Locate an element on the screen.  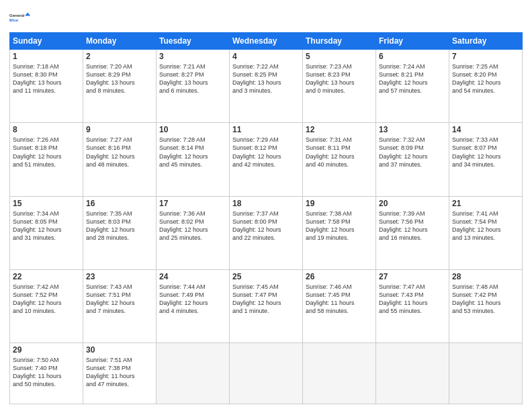
day-cell-19: 19Sunrise: 7:38 AM Sunset: 7:58 PM Dayli… is located at coordinates (340, 232).